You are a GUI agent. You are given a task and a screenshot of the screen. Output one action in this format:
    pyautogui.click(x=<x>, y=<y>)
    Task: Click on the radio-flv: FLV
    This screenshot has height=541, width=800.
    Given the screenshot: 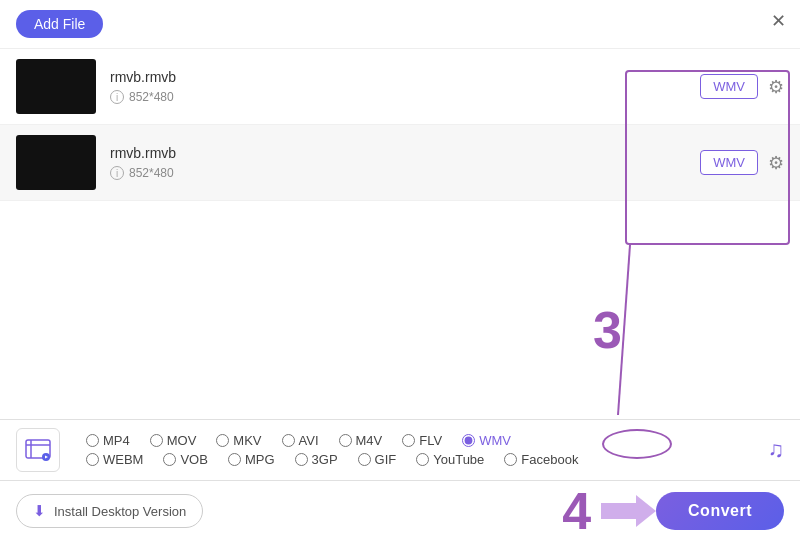 What is the action you would take?
    pyautogui.click(x=422, y=440)
    